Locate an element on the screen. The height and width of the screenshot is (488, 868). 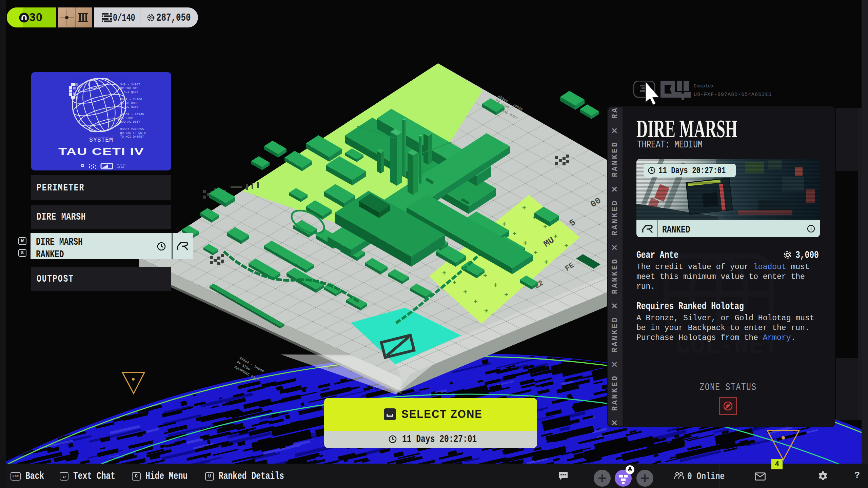
svg-text: LLZ 88L 5WZ is located at coordinates (121, 167).